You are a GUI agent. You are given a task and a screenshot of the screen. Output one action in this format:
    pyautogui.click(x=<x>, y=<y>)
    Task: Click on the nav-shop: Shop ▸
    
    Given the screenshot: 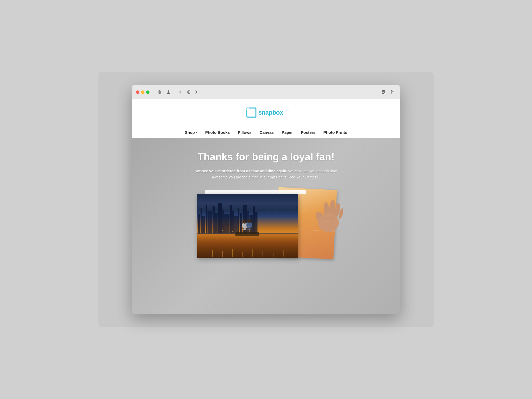 What is the action you would take?
    pyautogui.click(x=191, y=132)
    